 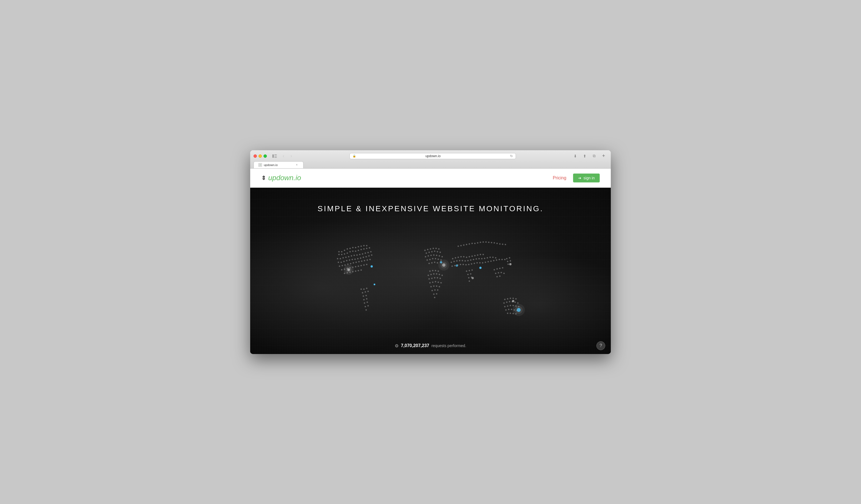 I want to click on address-bar: 🔒 updown.io ↻, so click(x=433, y=156).